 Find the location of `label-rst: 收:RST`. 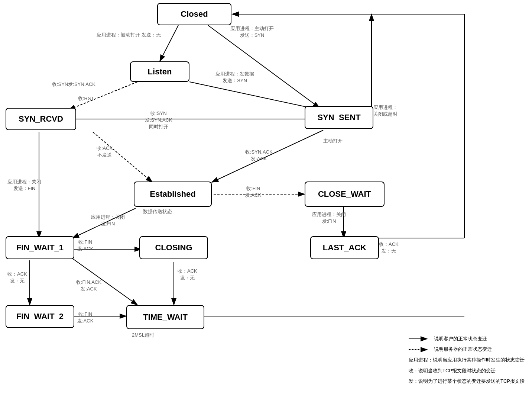

label-rst: 收:RST is located at coordinates (86, 99).